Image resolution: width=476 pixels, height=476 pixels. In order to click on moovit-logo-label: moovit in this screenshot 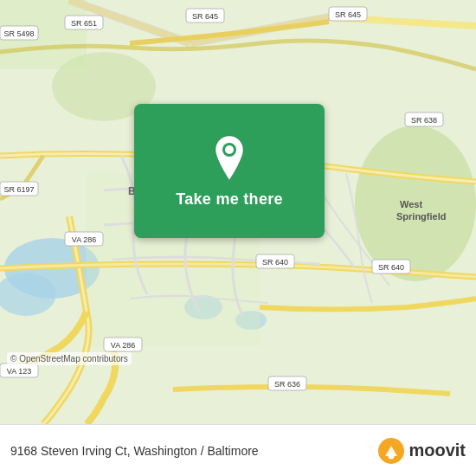, I will do `click(437, 450)`.